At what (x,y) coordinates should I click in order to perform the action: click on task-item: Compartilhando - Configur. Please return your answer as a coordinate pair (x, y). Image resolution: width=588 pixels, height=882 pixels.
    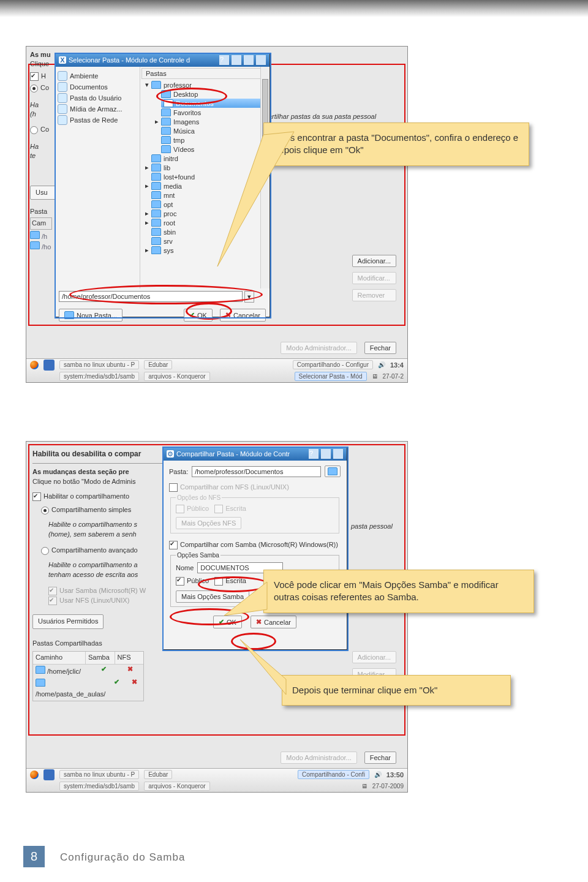
    Looking at the image, I should click on (333, 365).